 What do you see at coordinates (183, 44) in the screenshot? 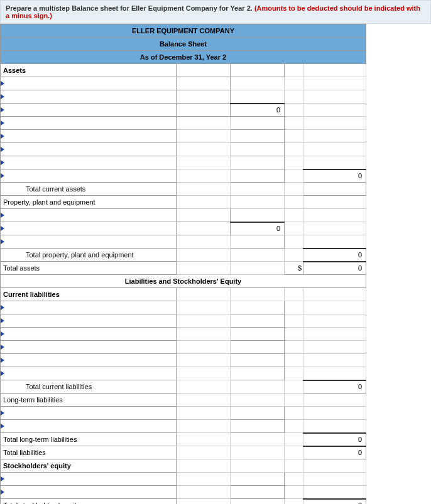
I see `sheet-title: Balance Sheet` at bounding box center [183, 44].